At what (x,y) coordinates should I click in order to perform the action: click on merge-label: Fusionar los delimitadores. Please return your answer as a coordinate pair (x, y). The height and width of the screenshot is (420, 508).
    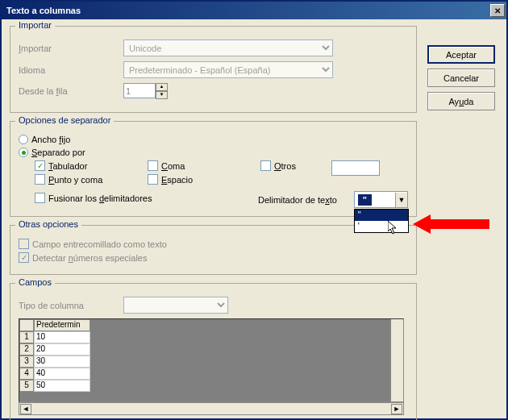
    Looking at the image, I should click on (100, 198).